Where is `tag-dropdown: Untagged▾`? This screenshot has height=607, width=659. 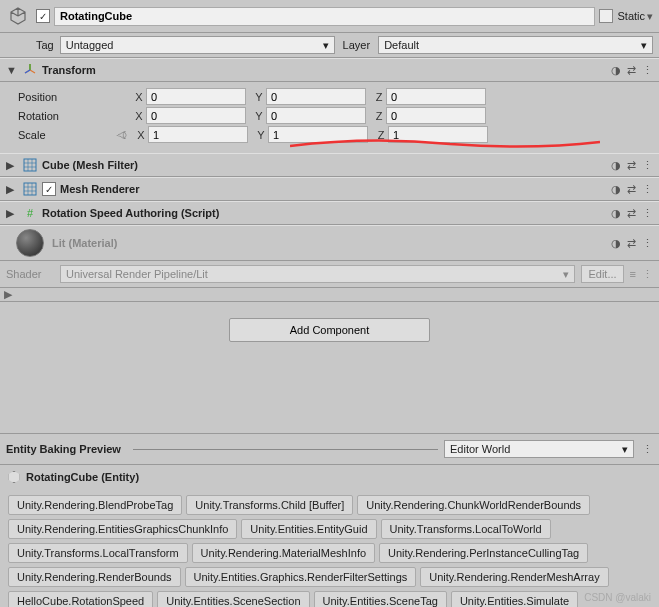 tag-dropdown: Untagged▾ is located at coordinates (198, 45).